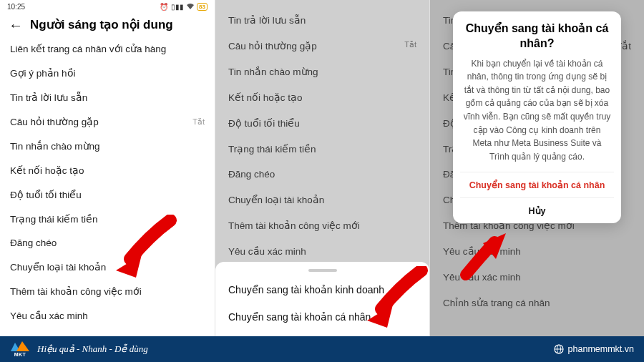  I want to click on sheet-handle-icon, so click(323, 270).